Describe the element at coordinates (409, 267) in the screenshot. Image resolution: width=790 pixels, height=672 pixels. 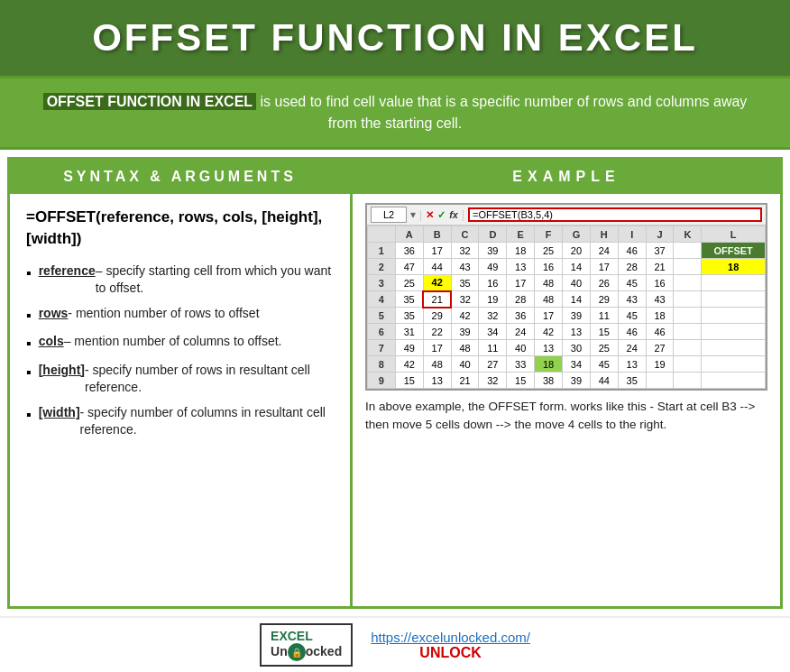
I see `cell-A2: 47` at that location.